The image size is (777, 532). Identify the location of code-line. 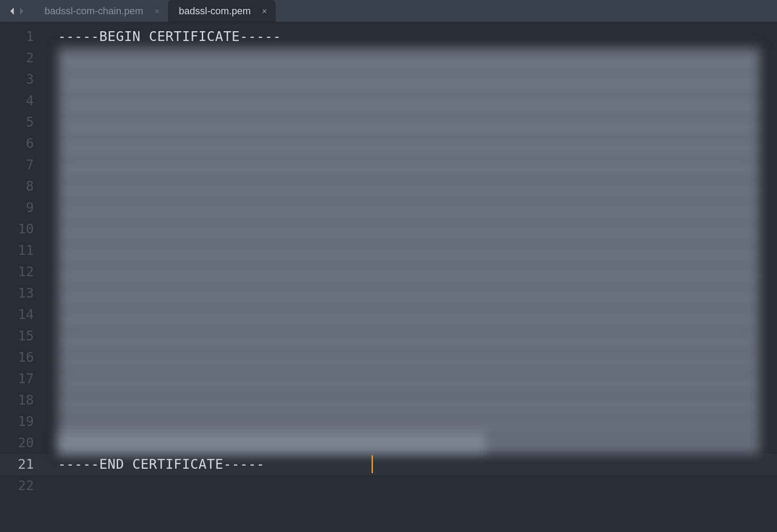
(417, 486).